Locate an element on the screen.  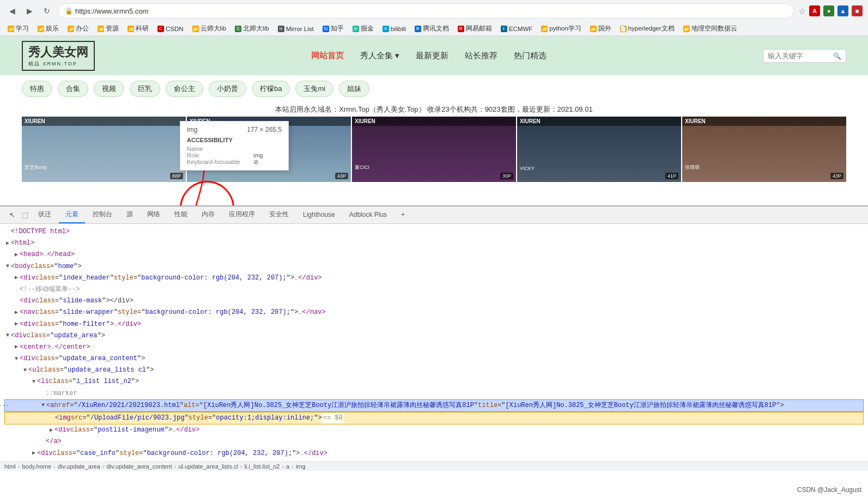
refresh-button: ↻ is located at coordinates (47, 11).